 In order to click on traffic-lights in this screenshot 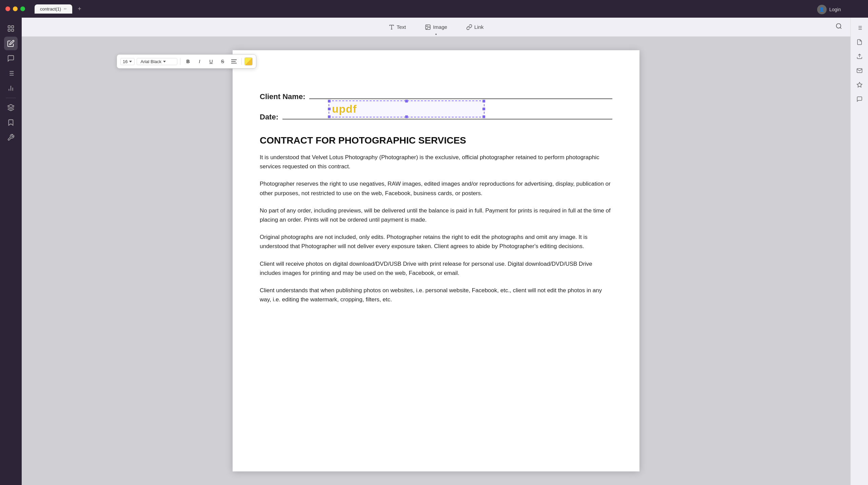, I will do `click(15, 9)`.